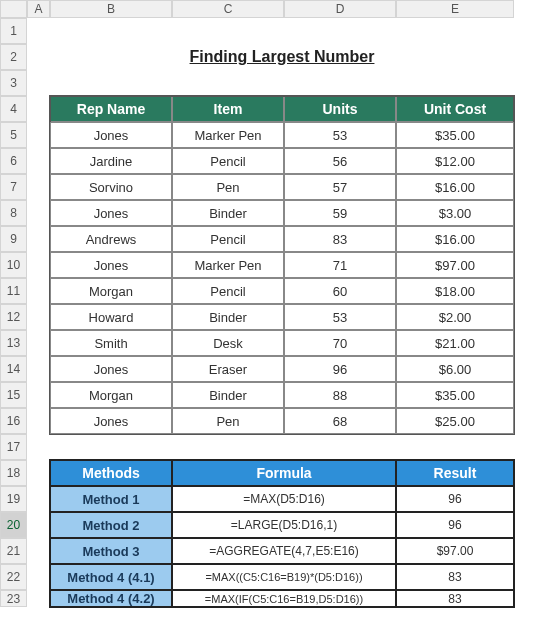 The height and width of the screenshot is (637, 534). Describe the element at coordinates (14, 551) in the screenshot. I see `row-header-21: 21` at that location.